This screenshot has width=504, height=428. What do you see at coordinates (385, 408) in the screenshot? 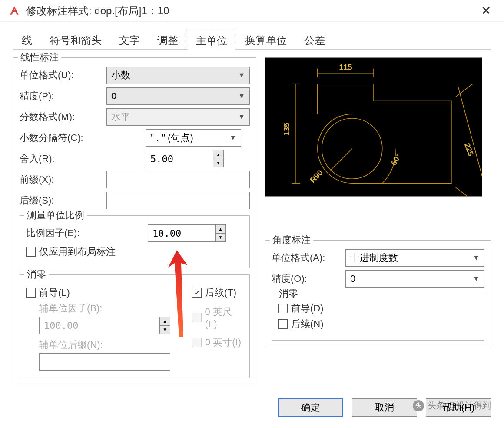
I see `cancel-button: 取消` at bounding box center [385, 408].